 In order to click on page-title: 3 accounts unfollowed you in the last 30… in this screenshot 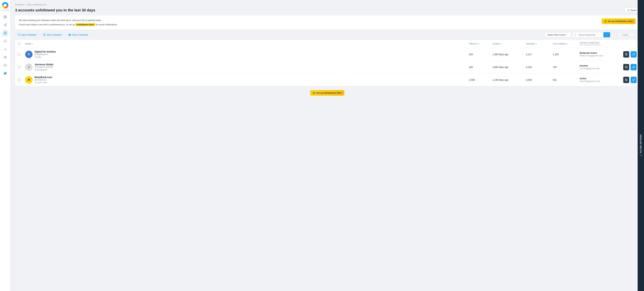, I will do `click(55, 10)`.